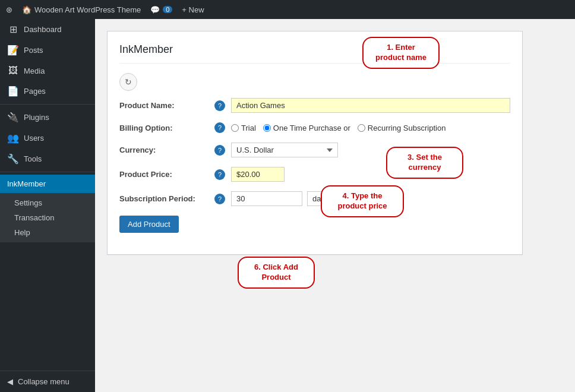 This screenshot has height=392, width=575. Describe the element at coordinates (29, 203) in the screenshot. I see `settings-link-label: Settings` at that location.